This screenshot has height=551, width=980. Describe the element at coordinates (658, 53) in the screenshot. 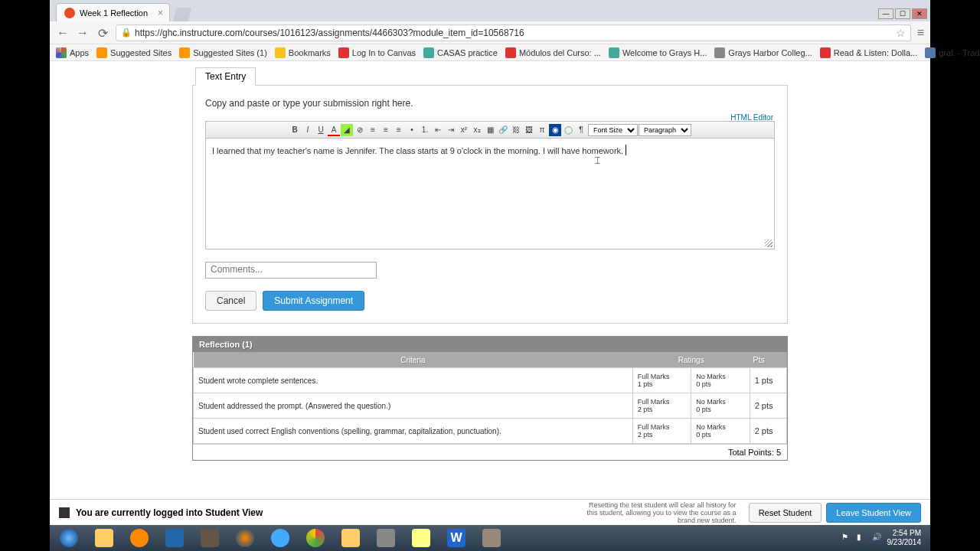

I see `bookmark-item: Welcome to Grays H...` at that location.